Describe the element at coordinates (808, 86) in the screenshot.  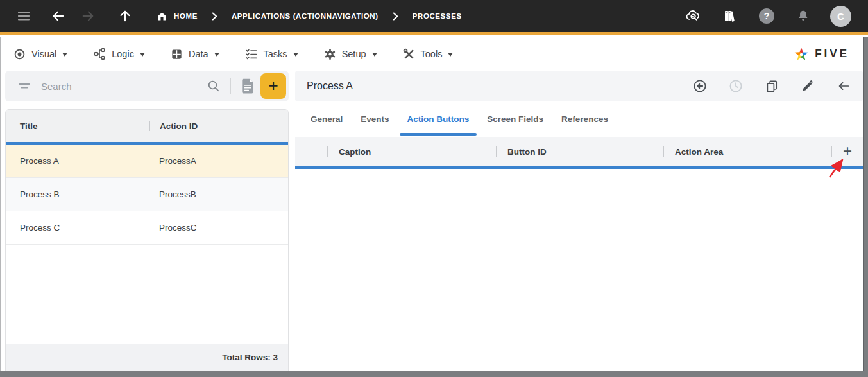
I see `pencil-icon` at that location.